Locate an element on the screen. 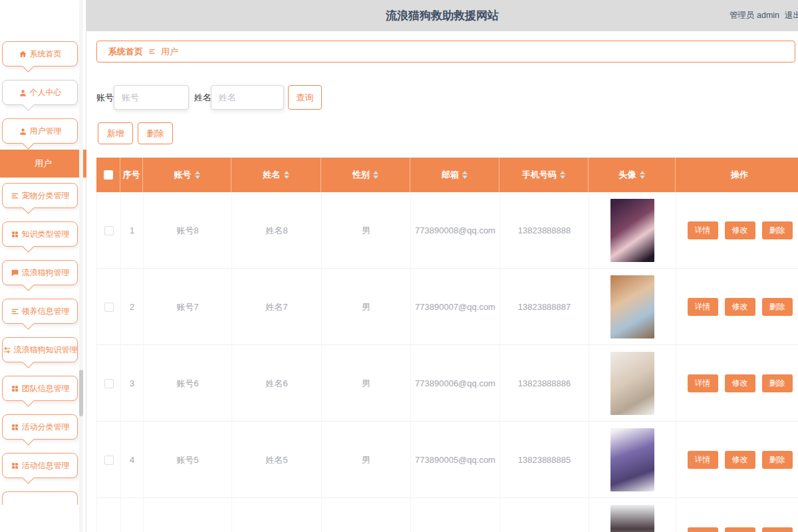 The height and width of the screenshot is (532, 798). list-icon is located at coordinates (15, 311).